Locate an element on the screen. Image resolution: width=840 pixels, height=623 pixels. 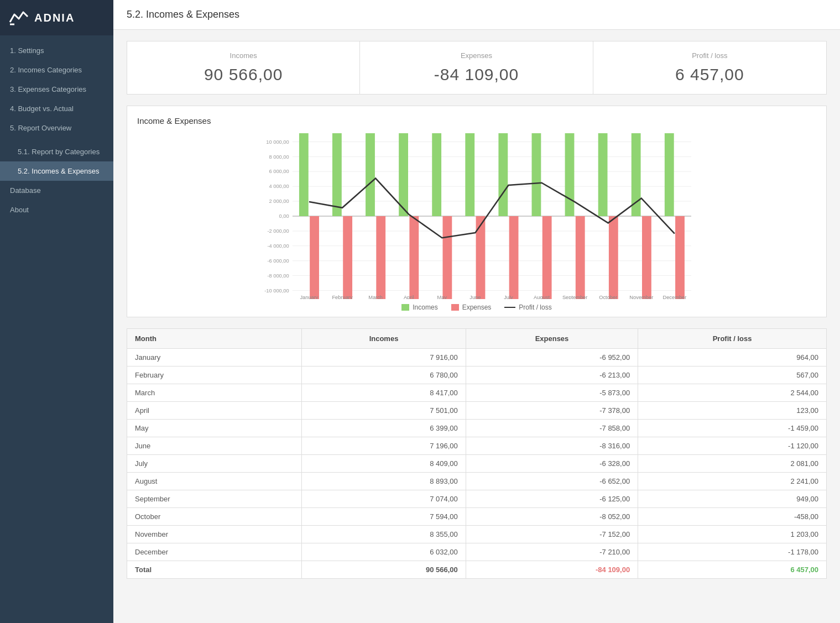
cell-month: August is located at coordinates (215, 481).